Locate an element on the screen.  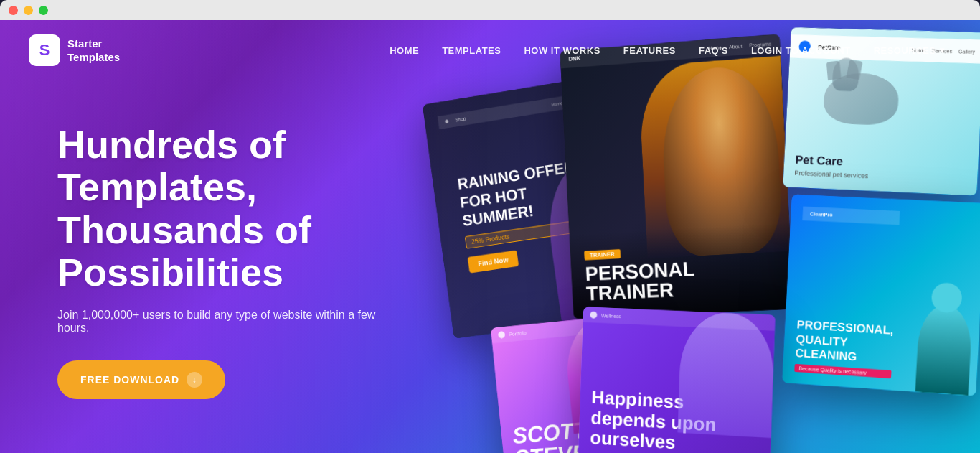
logo-letter: S is located at coordinates (44, 50).